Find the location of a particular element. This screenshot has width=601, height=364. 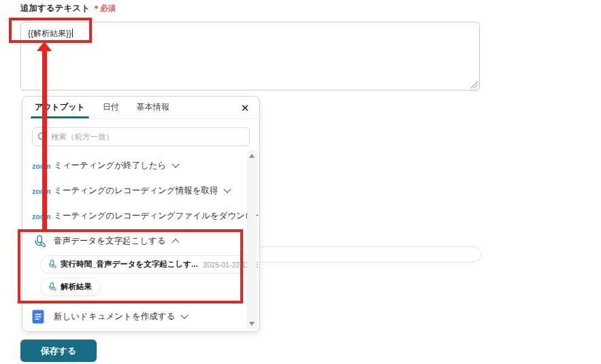

tab-date: 日付 is located at coordinates (111, 110).